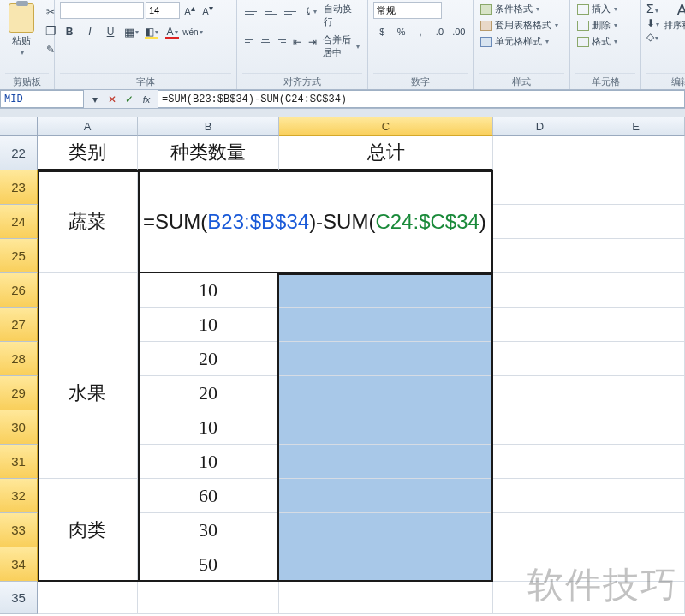 The image size is (685, 616). Describe the element at coordinates (540, 530) in the screenshot. I see `cell-d33` at that location.